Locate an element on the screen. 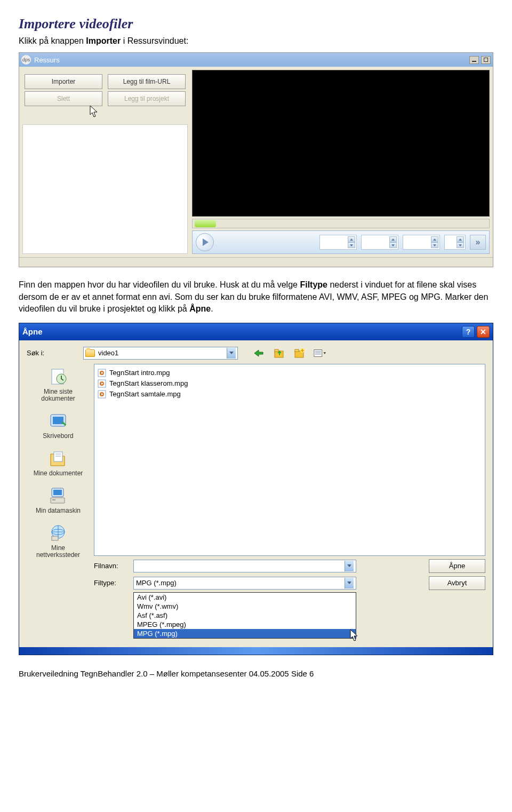  intro-paragraph: Klikk på knappen Importer i Ressursvindu… is located at coordinates (256, 41).